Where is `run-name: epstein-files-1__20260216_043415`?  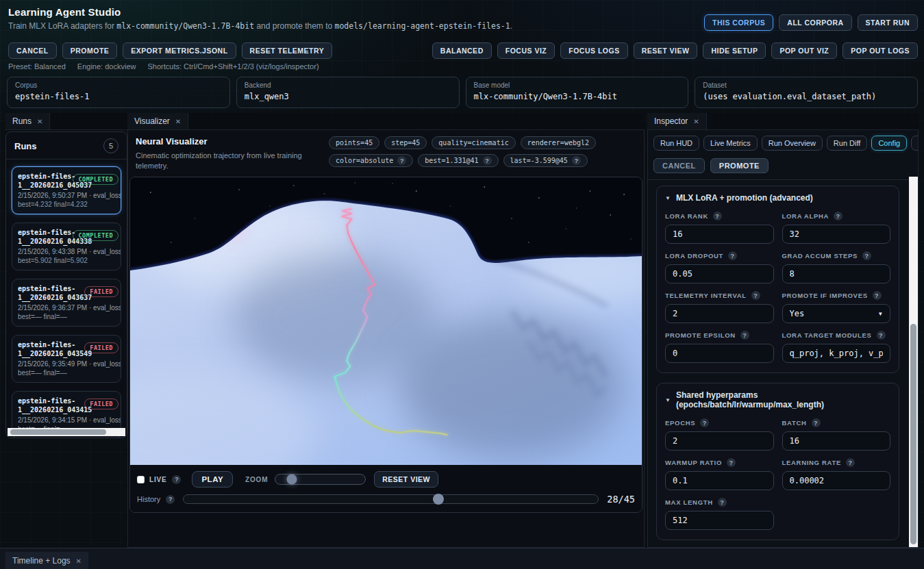
run-name: epstein-files-1__20260216_043415 is located at coordinates (56, 405).